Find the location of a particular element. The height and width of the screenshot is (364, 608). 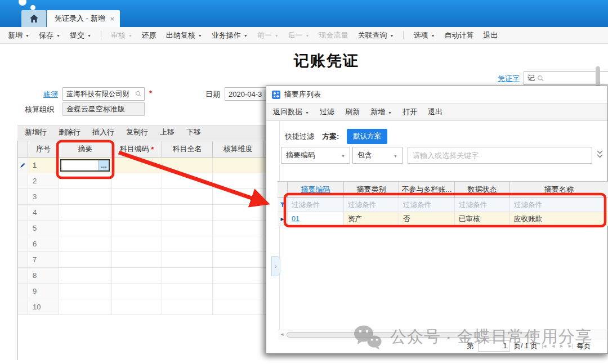

double-chevron-down-icon is located at coordinates (600, 155).